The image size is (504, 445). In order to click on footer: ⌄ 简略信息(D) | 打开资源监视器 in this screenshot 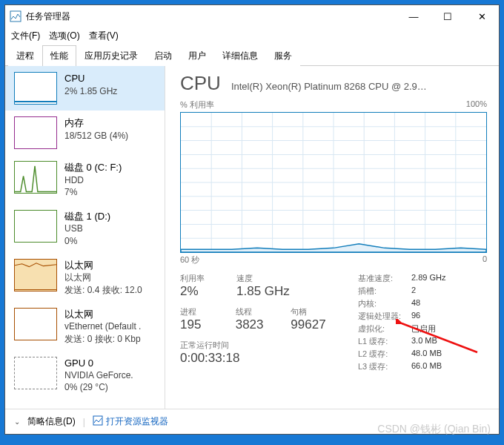, I will do `click(252, 421)`.